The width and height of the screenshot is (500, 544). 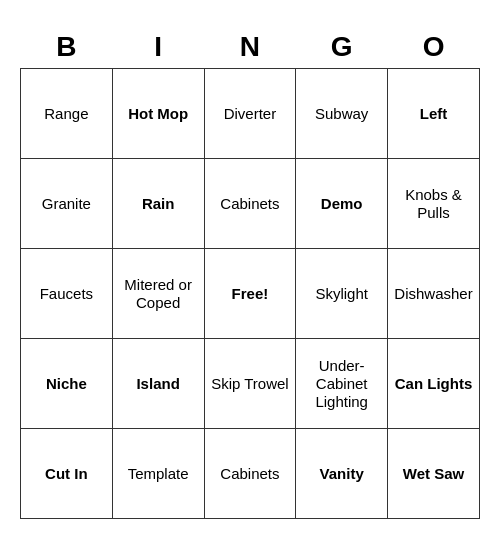 I want to click on bingo-cell-r0-c3: Subway, so click(x=342, y=114).